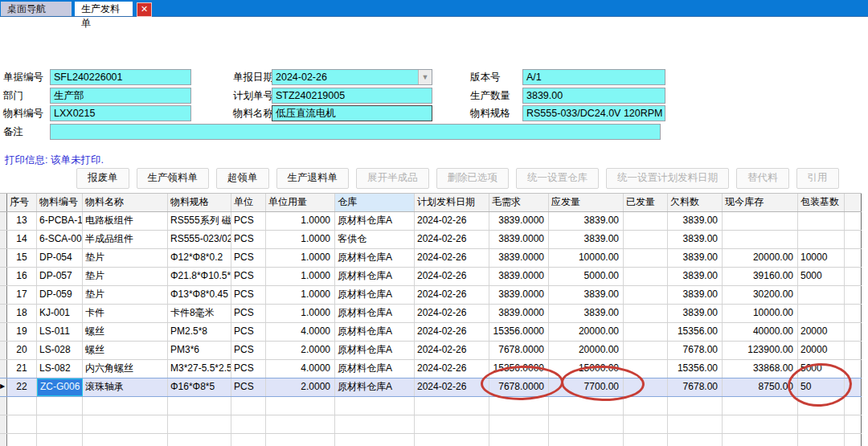  Describe the element at coordinates (125, 369) in the screenshot. I see `cell-material-name: 内六角螺丝` at that location.